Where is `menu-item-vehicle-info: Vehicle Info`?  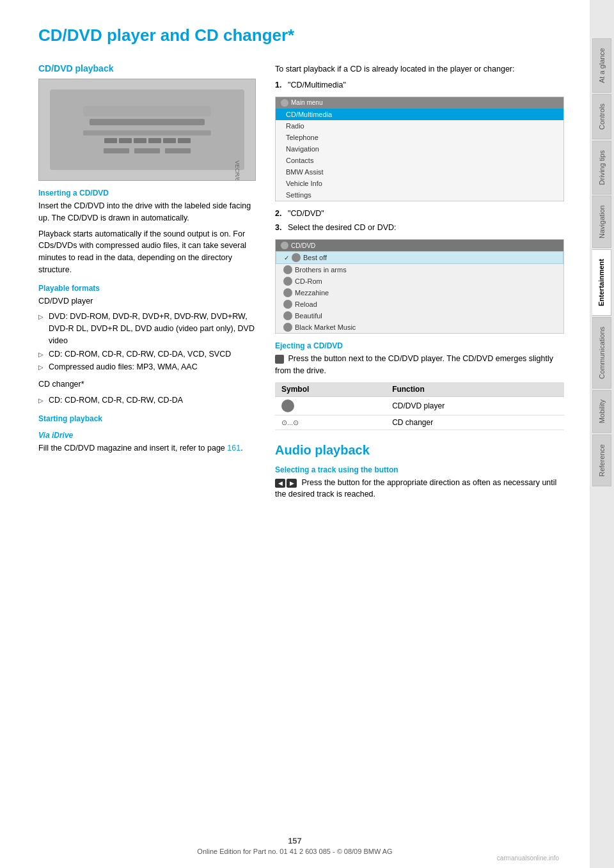
menu-item-vehicle-info: Vehicle Info is located at coordinates (420, 183).